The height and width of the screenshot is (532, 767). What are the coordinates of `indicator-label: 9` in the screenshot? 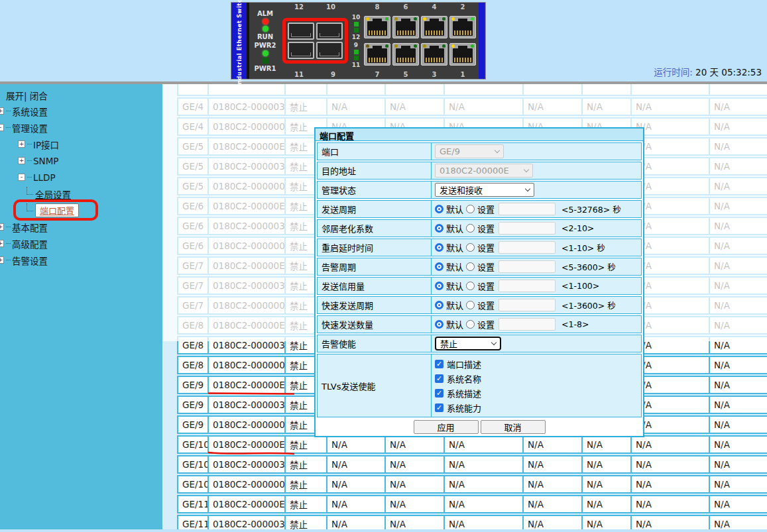 It's located at (356, 45).